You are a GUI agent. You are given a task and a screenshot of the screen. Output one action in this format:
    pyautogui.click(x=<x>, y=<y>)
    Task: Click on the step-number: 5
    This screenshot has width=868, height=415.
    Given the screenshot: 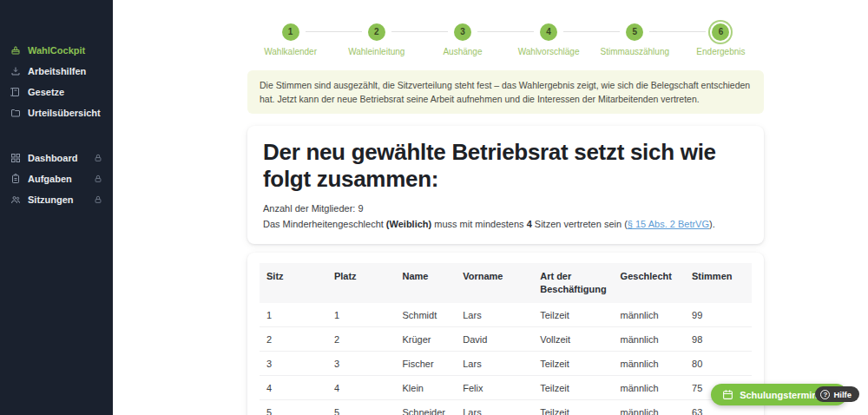 What is the action you would take?
    pyautogui.click(x=635, y=32)
    